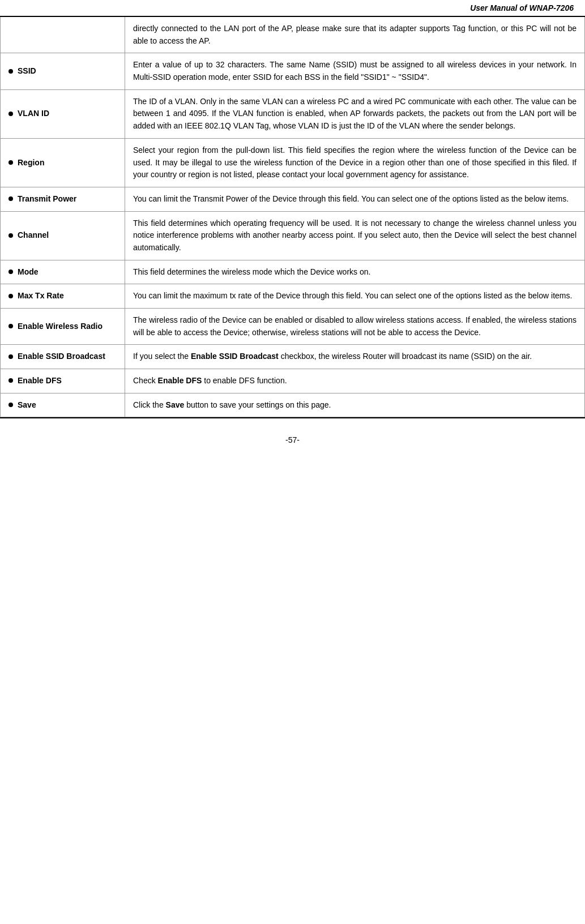 This screenshot has width=585, height=924. What do you see at coordinates (180, 380) in the screenshot?
I see `bold-enable-dfs: Enable DFS` at bounding box center [180, 380].